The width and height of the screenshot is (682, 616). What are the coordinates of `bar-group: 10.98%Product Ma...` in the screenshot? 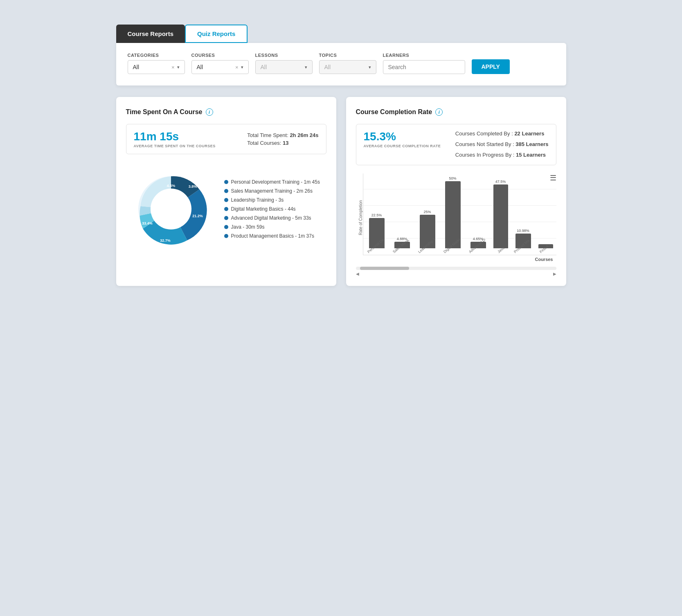 It's located at (523, 242).